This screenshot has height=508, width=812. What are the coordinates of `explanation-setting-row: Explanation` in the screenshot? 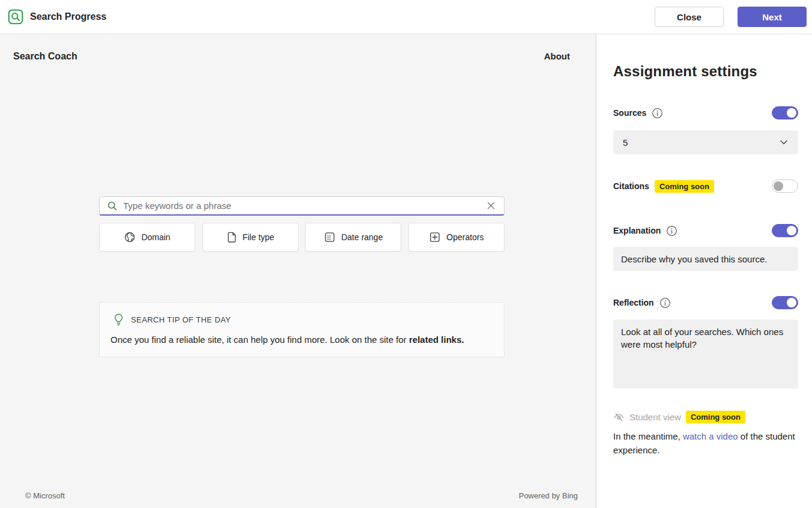 It's located at (706, 231).